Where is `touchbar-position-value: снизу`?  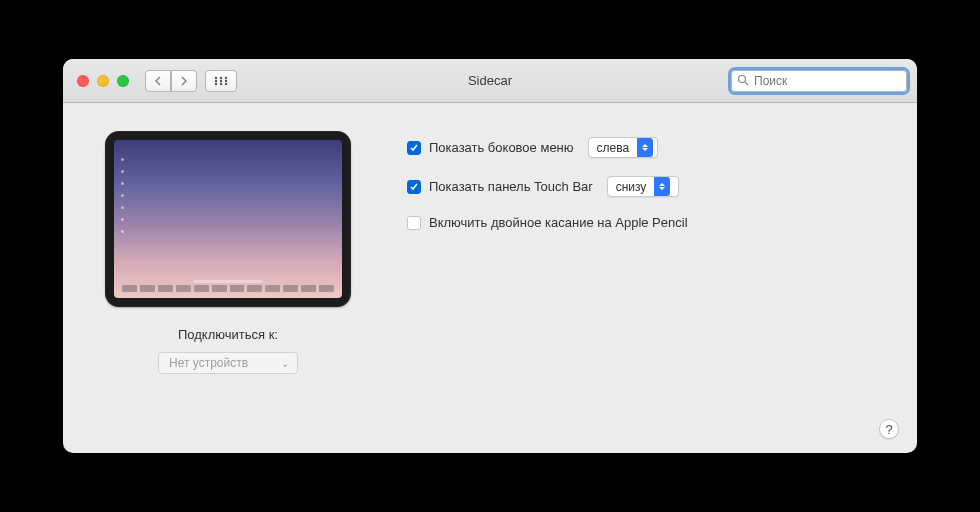
touchbar-position-value: снизу is located at coordinates (632, 187).